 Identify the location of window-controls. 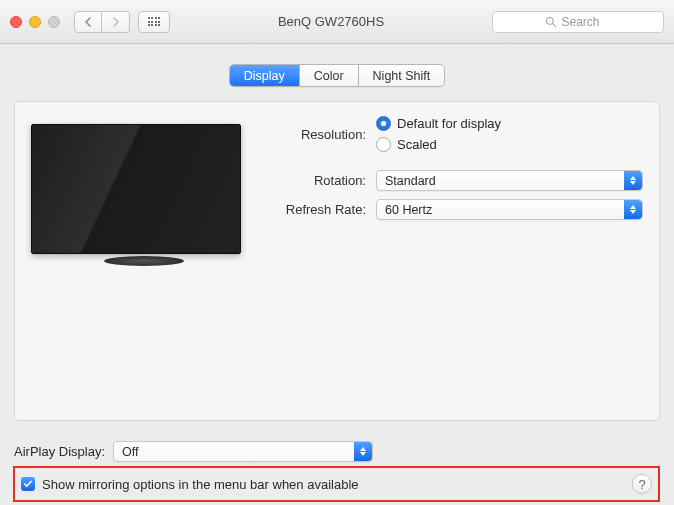
(35, 22).